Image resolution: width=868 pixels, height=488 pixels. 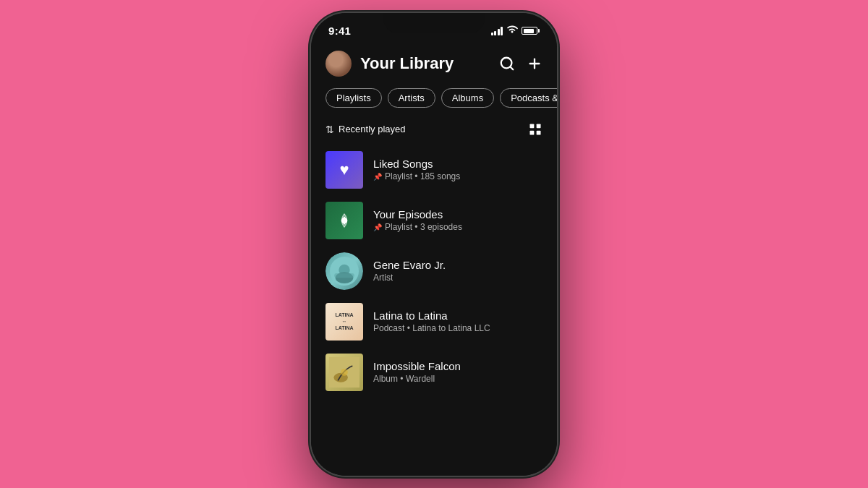 What do you see at coordinates (434, 23) in the screenshot?
I see `phone-notch` at bounding box center [434, 23].